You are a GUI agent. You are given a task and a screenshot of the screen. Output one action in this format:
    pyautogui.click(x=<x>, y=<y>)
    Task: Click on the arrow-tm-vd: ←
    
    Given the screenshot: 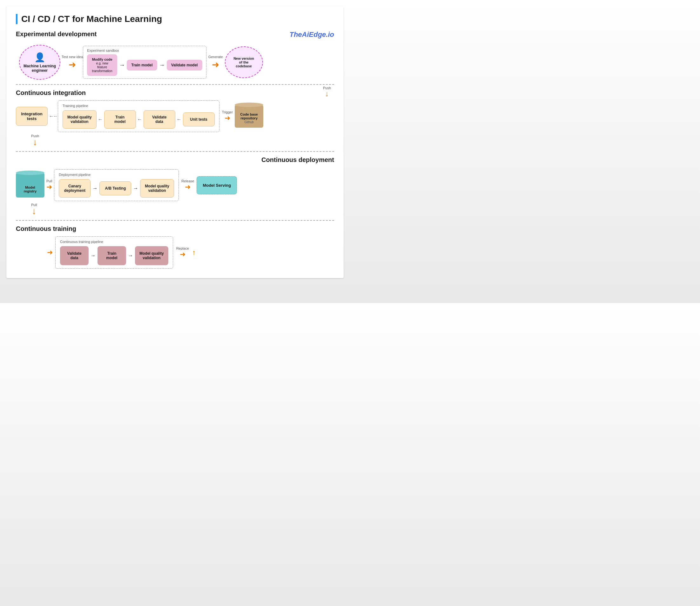 What is the action you would take?
    pyautogui.click(x=140, y=120)
    